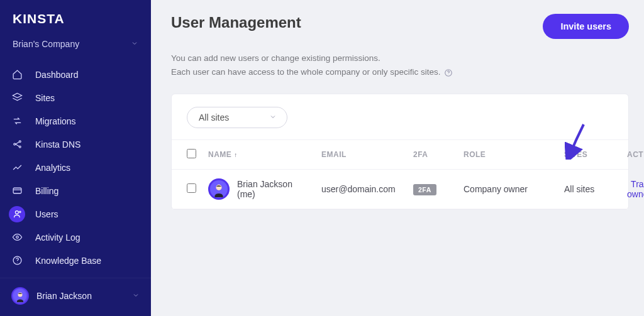 This screenshot has height=316, width=644. I want to click on sidebar-item-dns: Kinsta DNS, so click(75, 144).